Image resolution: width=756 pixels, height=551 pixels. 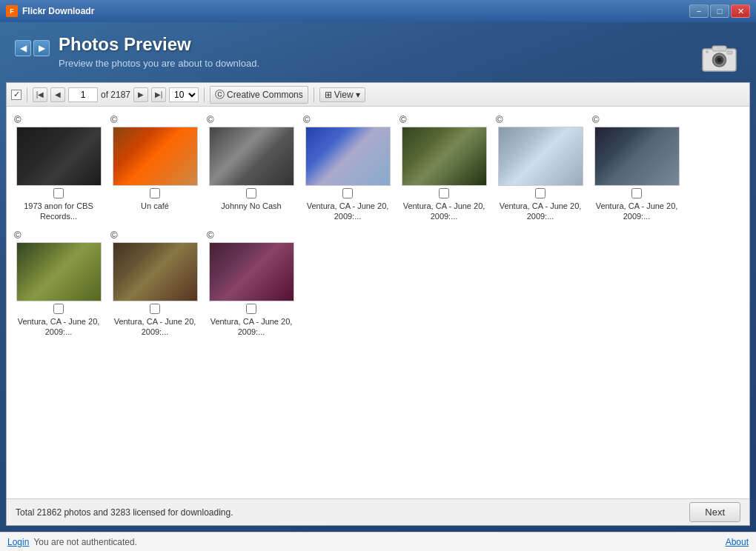 I want to click on header-text: Photos Preview Preview the photos you ar…, so click(x=159, y=52).